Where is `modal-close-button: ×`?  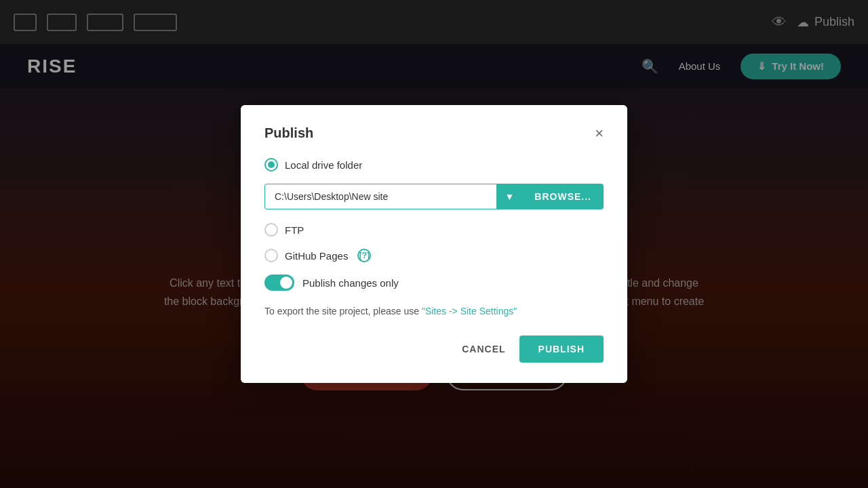 modal-close-button: × is located at coordinates (599, 134).